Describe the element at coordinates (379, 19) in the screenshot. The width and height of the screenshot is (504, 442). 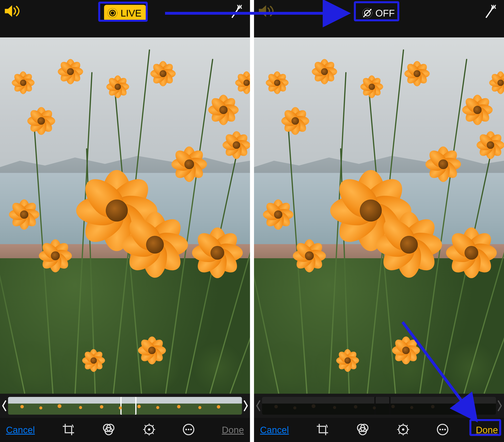
I see `top-bar: OFF` at that location.